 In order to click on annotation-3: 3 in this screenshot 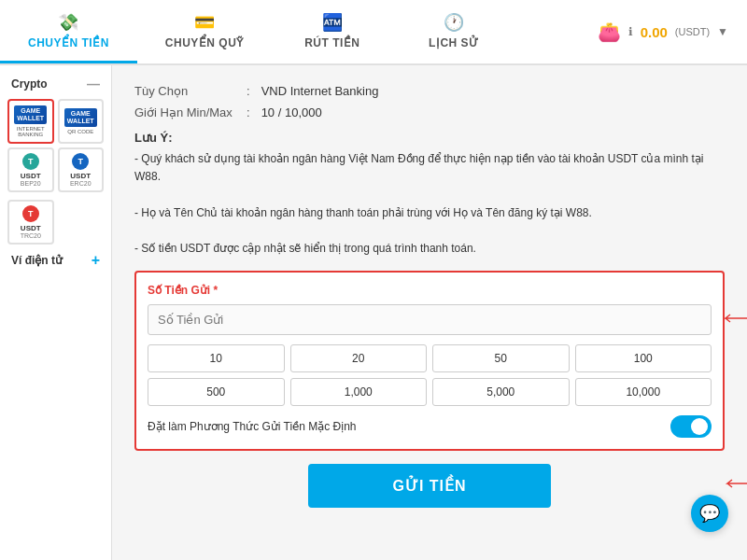, I will do `click(735, 483)`.